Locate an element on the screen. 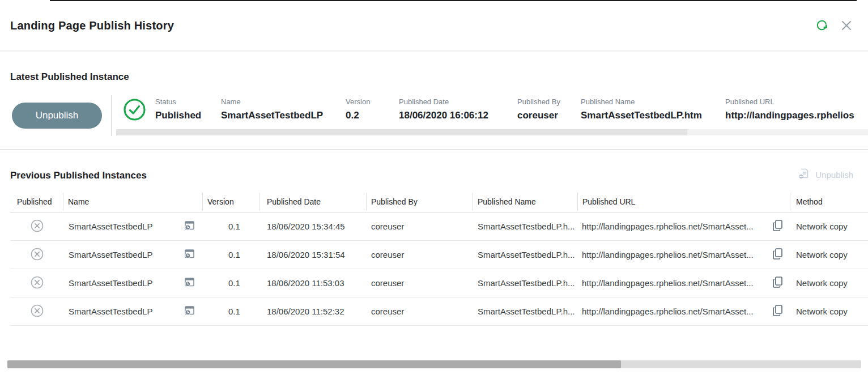 This screenshot has width=868, height=387. row-published-date: 18/06/2020 11:53:03 is located at coordinates (313, 283).